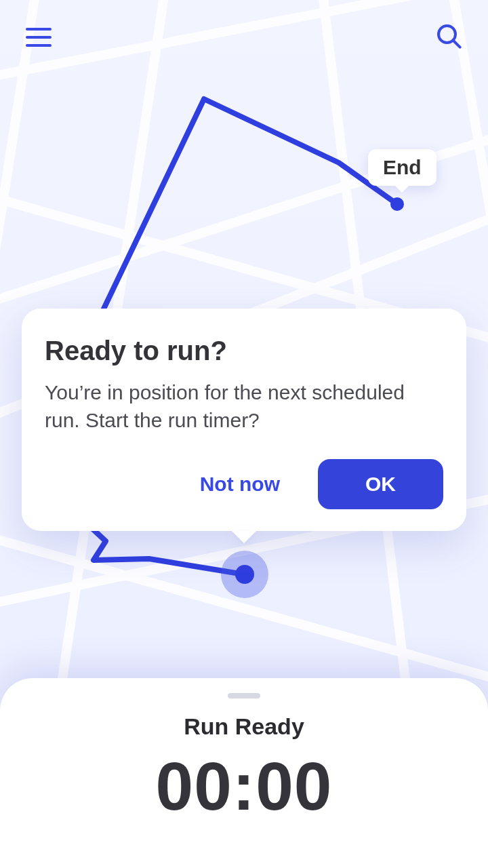 This screenshot has height=868, width=488. Describe the element at coordinates (397, 204) in the screenshot. I see `route-end-marker` at that location.